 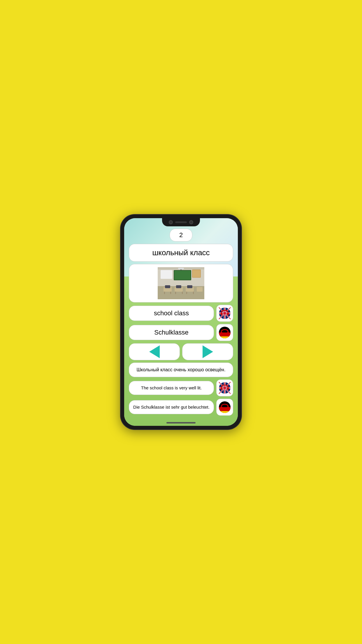 What do you see at coordinates (181, 222) in the screenshot?
I see `phone-notch` at bounding box center [181, 222].